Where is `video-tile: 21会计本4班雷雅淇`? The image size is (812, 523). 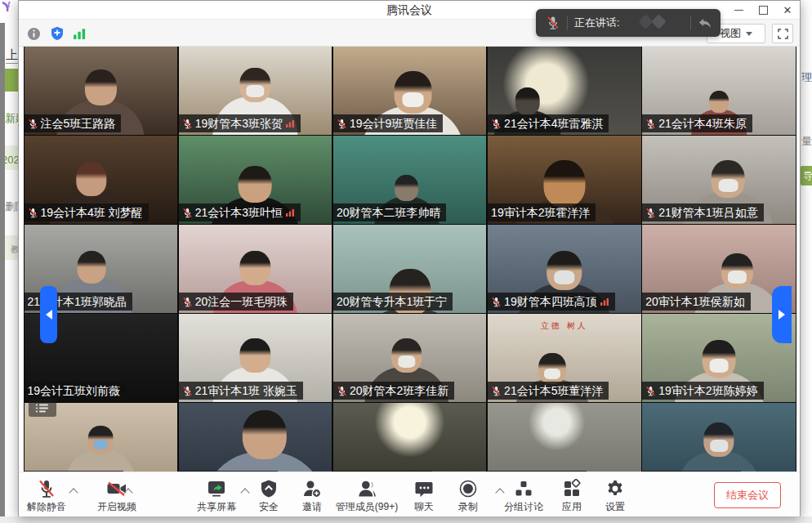
video-tile: 21会计本4班雷雅淇 is located at coordinates (564, 91).